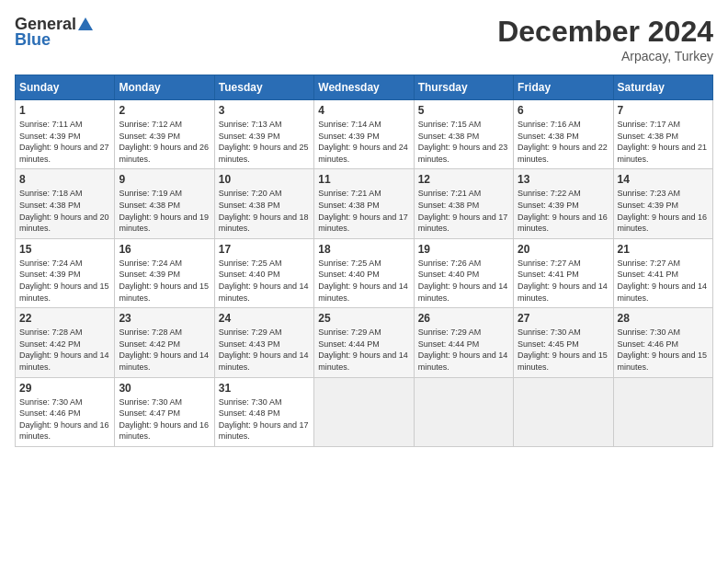 The width and height of the screenshot is (728, 563). What do you see at coordinates (165, 88) in the screenshot?
I see `weekday-header: Monday` at bounding box center [165, 88].